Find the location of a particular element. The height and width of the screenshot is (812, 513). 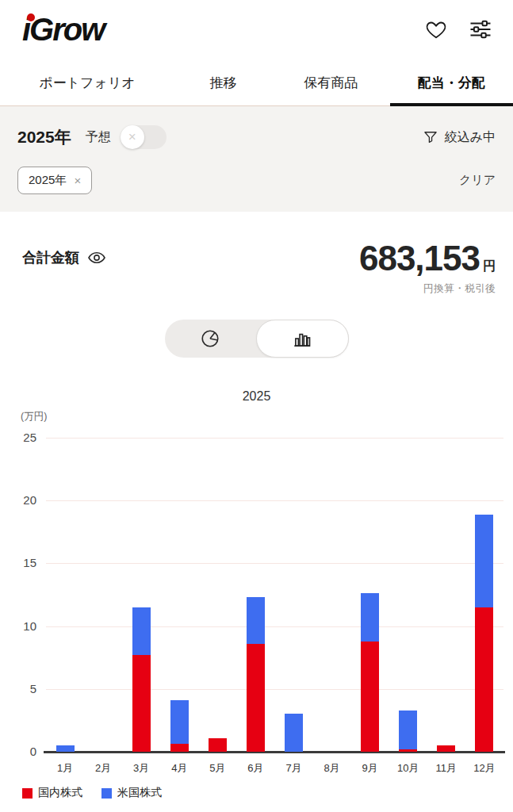

y-axis-tick: 5 is located at coordinates (18, 688).